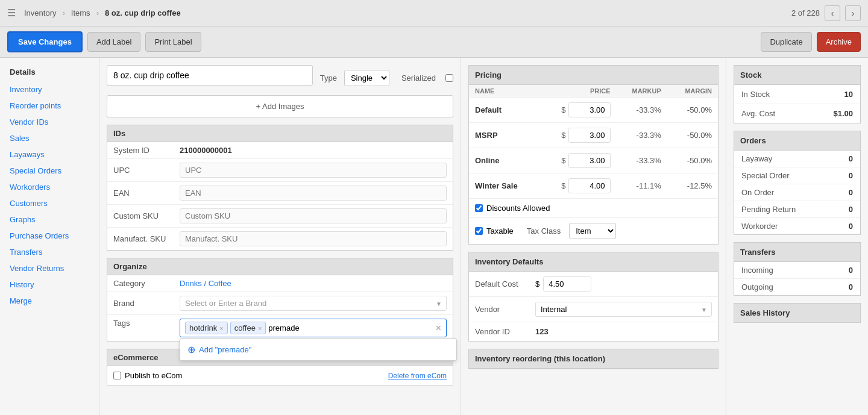 This screenshot has width=868, height=415. I want to click on sidebar-item-transfers: Transfers, so click(49, 252).